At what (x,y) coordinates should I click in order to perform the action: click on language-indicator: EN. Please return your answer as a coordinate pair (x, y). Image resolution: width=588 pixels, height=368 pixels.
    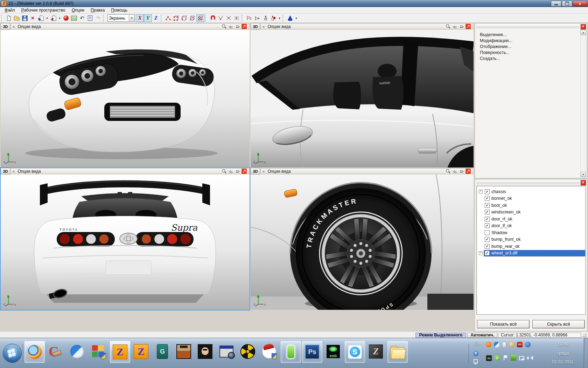
    Looking at the image, I should click on (477, 343).